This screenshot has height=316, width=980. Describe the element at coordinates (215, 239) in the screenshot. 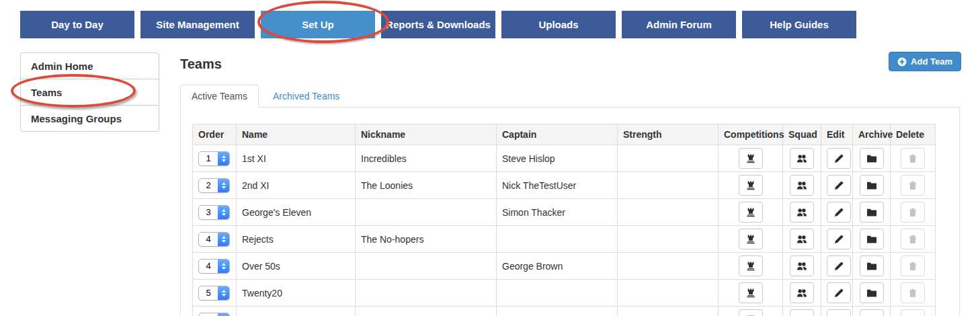

I see `order-cell: 4` at that location.